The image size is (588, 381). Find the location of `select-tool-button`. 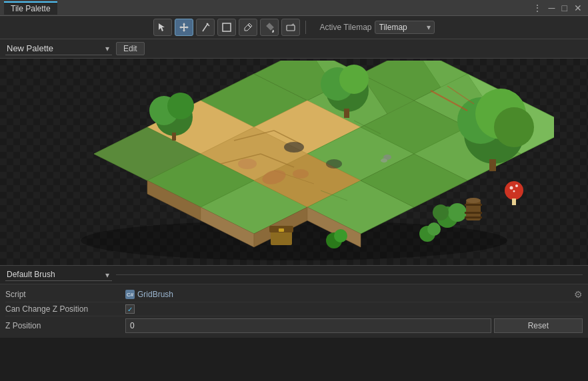

select-tool-button is located at coordinates (163, 27).